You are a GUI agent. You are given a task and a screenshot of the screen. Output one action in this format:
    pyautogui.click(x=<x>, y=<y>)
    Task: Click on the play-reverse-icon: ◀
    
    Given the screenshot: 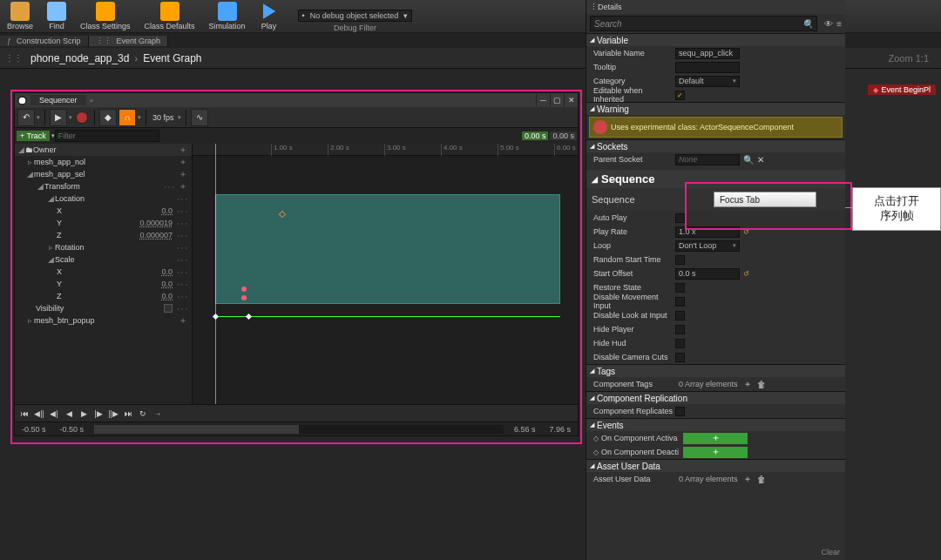 What is the action you would take?
    pyautogui.click(x=69, y=414)
    